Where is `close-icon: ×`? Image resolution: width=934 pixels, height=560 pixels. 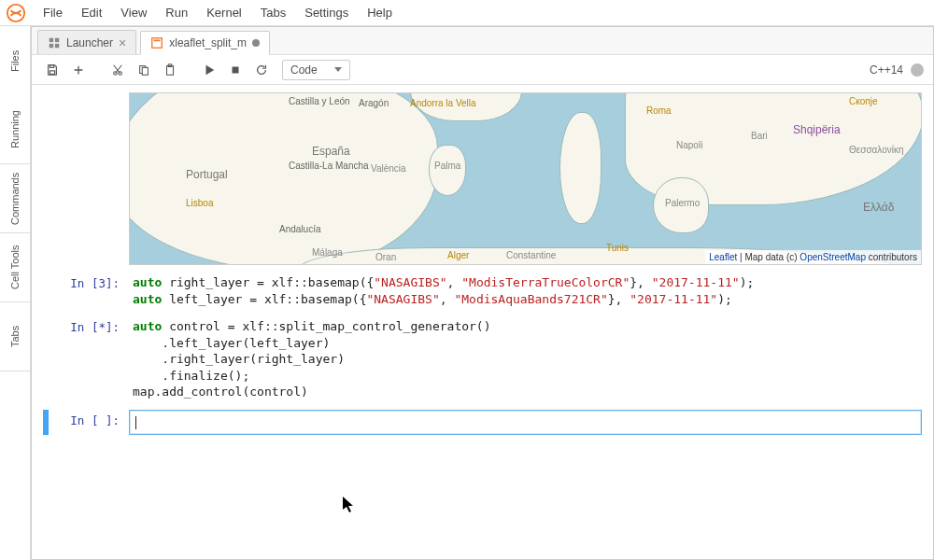 close-icon: × is located at coordinates (122, 43).